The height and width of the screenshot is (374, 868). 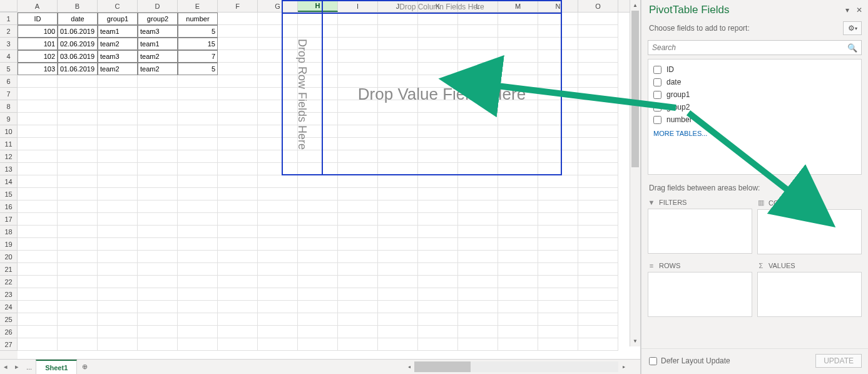 I want to click on row-header: 10, so click(x=9, y=132).